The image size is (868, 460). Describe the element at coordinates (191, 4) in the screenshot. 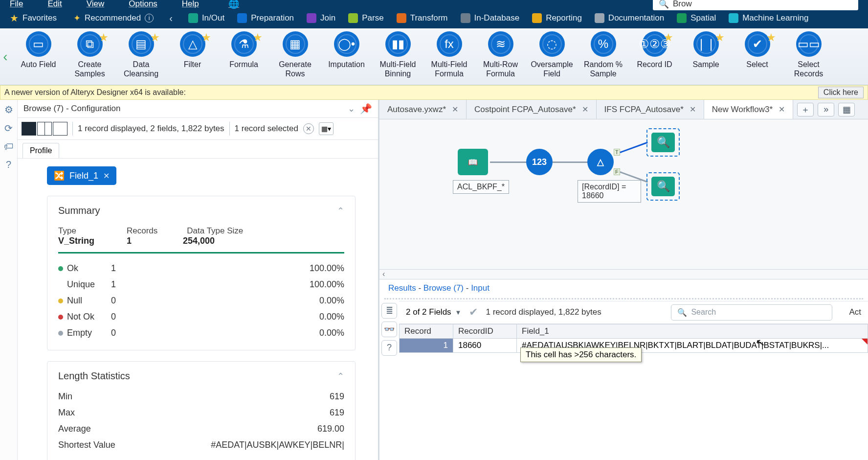

I see `menu-help: Help` at that location.